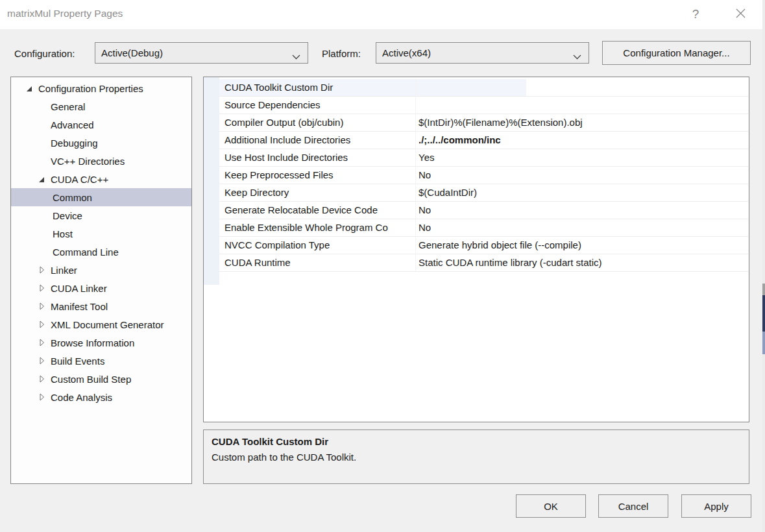  Describe the element at coordinates (318, 123) in the screenshot. I see `property-name: Compiler Output (obj/cubin)` at that location.